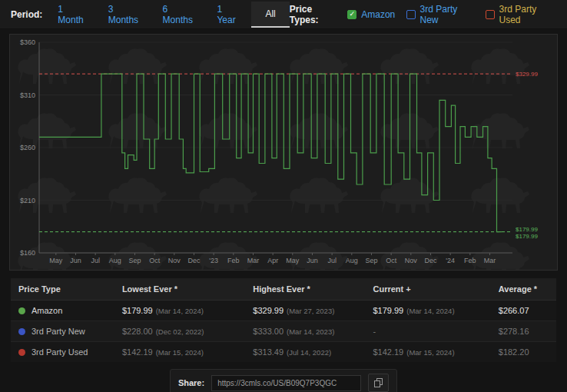  What do you see at coordinates (423, 15) in the screenshot?
I see `price-types-selector: Price Types: ✓Amazon3rd Party New3rd Par…` at bounding box center [423, 15].